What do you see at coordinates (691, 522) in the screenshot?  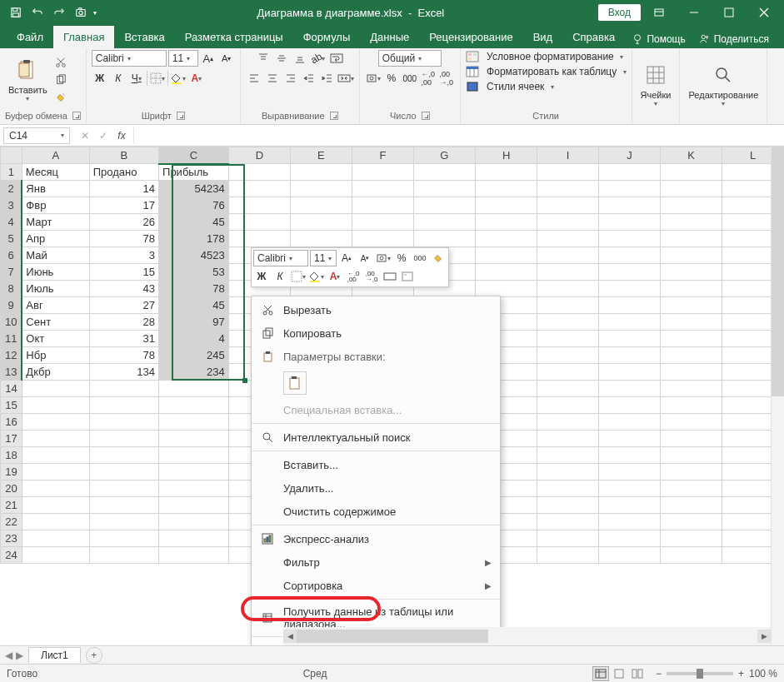 I see `cell-K22` at bounding box center [691, 522].